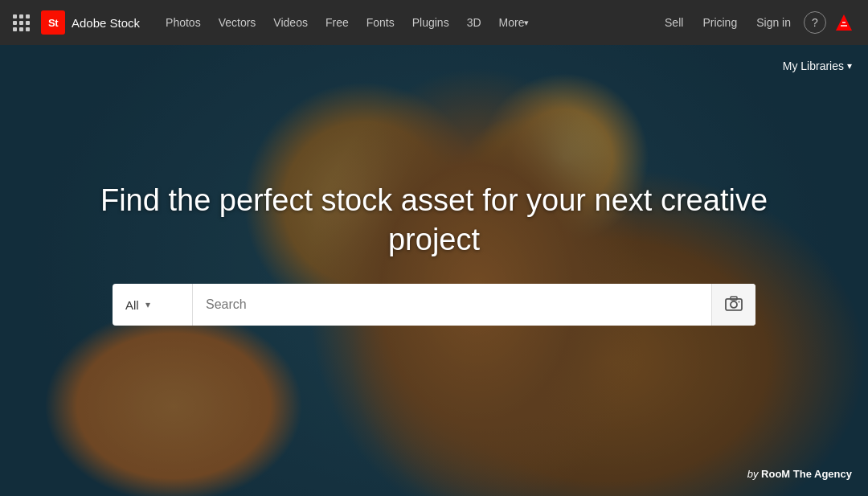 The height and width of the screenshot is (496, 868). I want to click on adobe-icon, so click(844, 23).